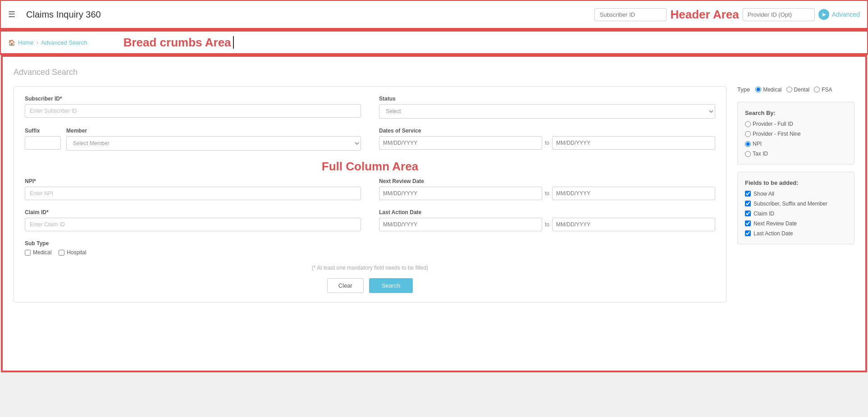 Image resolution: width=868 pixels, height=417 pixels. What do you see at coordinates (370, 268) in the screenshot?
I see `form-note: (* At least one mandatory field needs to…` at bounding box center [370, 268].